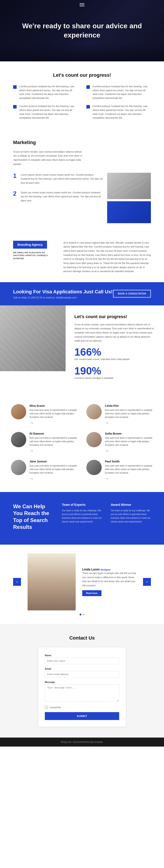 The width and height of the screenshot is (164, 868). Describe the element at coordinates (82, 505) in the screenshot. I see `team-col-title: Team of Experts` at that location.